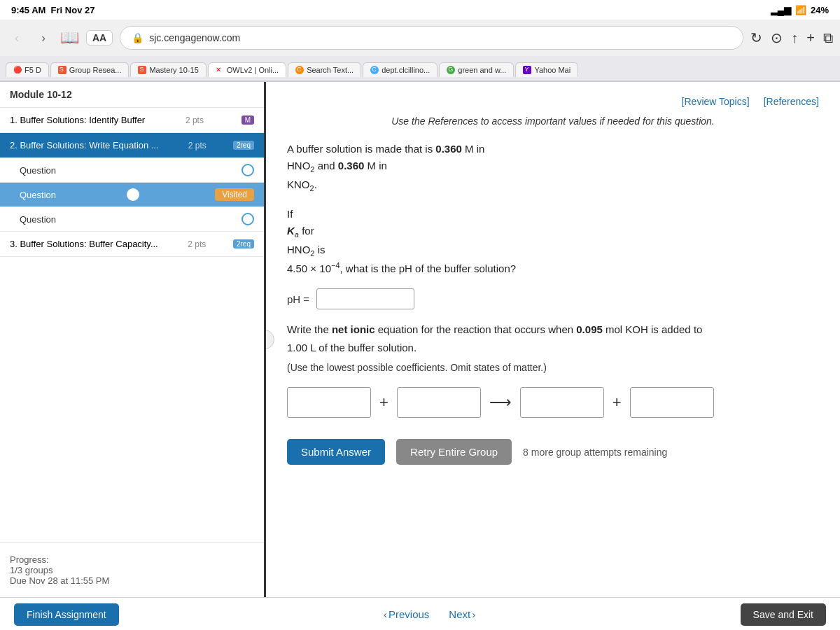 The width and height of the screenshot is (840, 630). Describe the element at coordinates (420, 38) in the screenshot. I see `browser-toolbar: ‹ › 📖 AA 🔒 sjc.cengagenow.com ↻ ⊙ ↑ + ⧉` at that location.